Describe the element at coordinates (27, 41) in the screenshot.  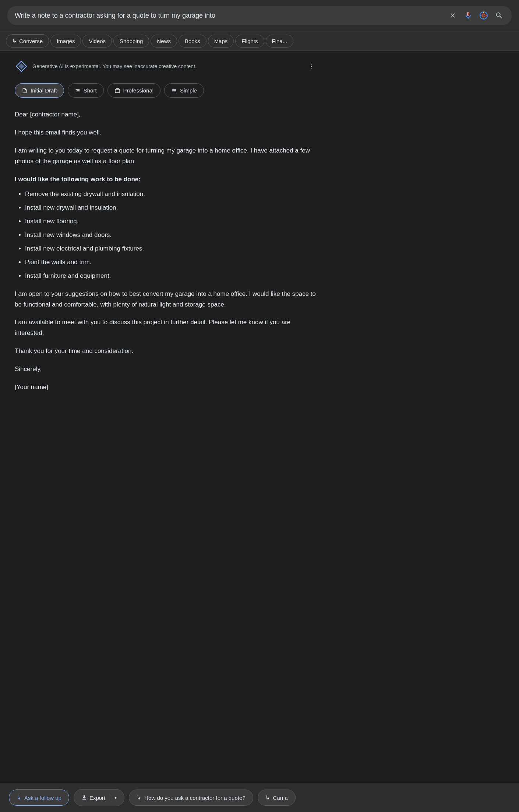
I see `tab-converse: ↳ Converse` at that location.